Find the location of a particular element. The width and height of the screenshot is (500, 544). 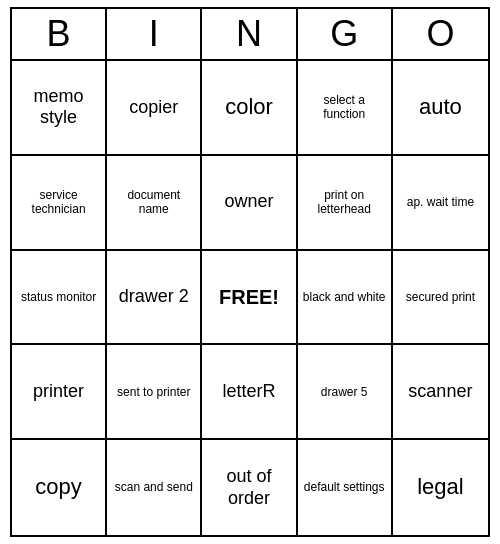

header-letter-b: B is located at coordinates (60, 34).